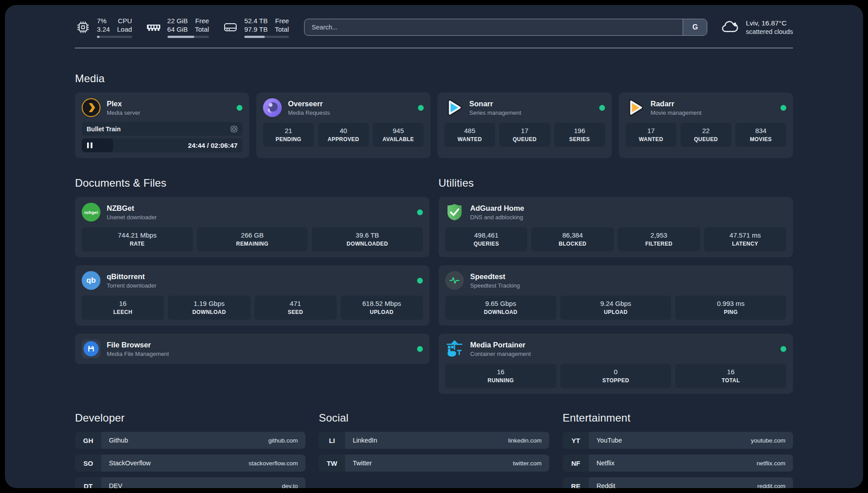 This screenshot has height=493, width=868. Describe the element at coordinates (730, 27) in the screenshot. I see `cloud-icon` at that location.